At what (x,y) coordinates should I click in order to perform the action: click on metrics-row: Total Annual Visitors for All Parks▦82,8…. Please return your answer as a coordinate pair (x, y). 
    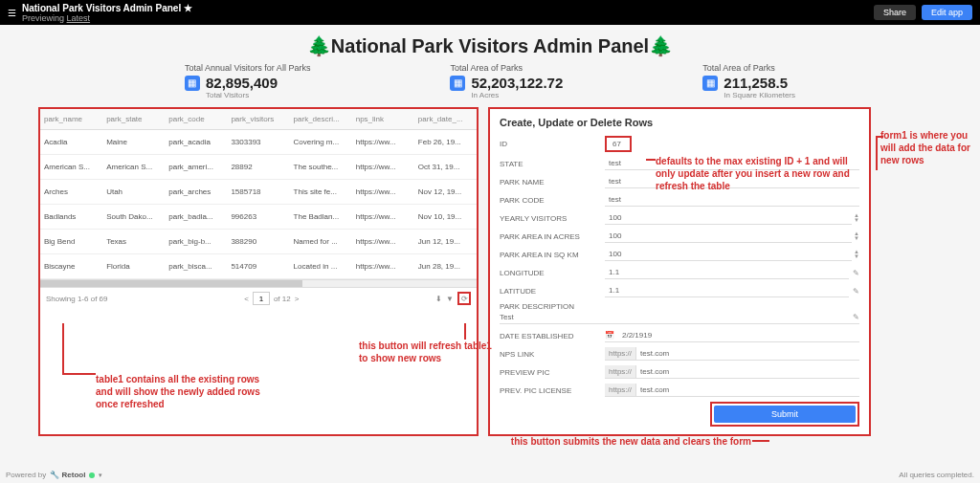
    Looking at the image, I should click on (490, 85).